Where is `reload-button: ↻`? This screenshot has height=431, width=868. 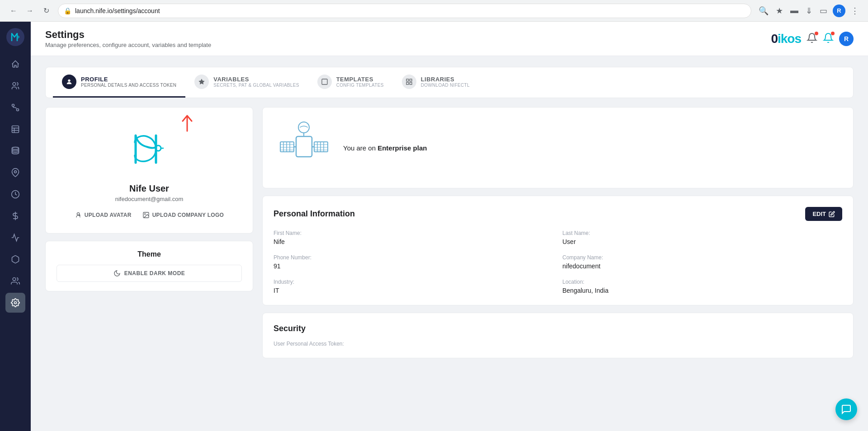
reload-button: ↻ is located at coordinates (46, 11).